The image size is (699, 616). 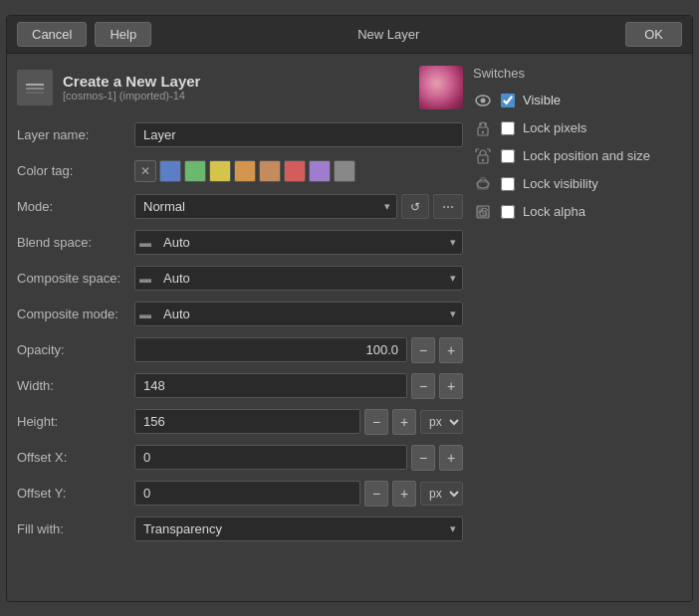 I want to click on mode-row: Mode: Normal ▾ ↺ ⋯, so click(x=240, y=207).